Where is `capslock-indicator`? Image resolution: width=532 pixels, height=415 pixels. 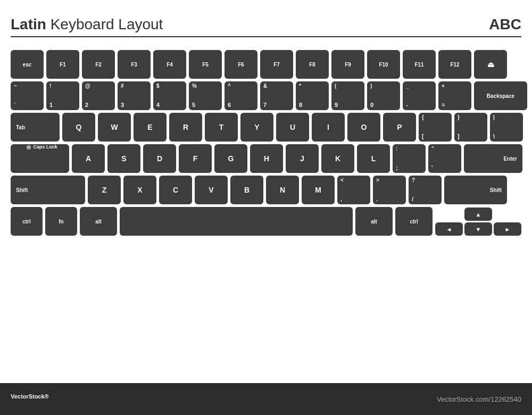 capslock-indicator is located at coordinates (29, 147).